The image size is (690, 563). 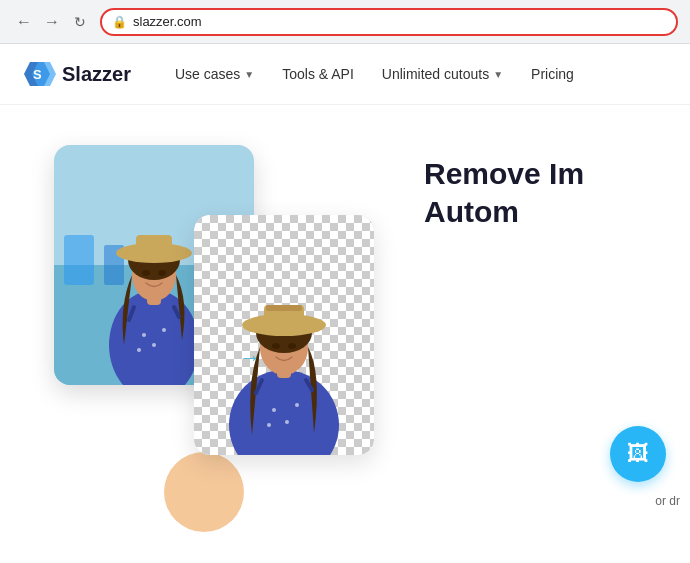 What do you see at coordinates (168, 22) in the screenshot?
I see `url-text: slazzer.com` at bounding box center [168, 22].